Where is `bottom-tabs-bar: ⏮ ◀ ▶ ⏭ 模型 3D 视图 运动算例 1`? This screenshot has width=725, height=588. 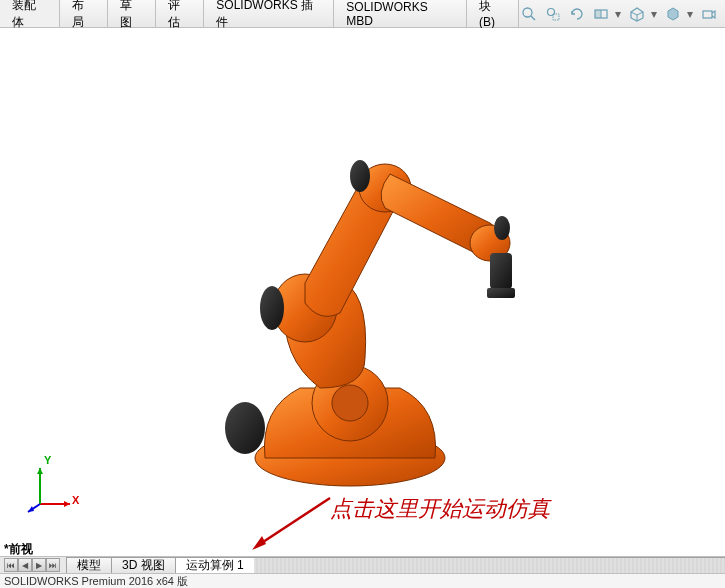 bottom-tabs-bar: ⏮ ◀ ▶ ⏭ 模型 3D 视图 运动算例 1 is located at coordinates (362, 565).